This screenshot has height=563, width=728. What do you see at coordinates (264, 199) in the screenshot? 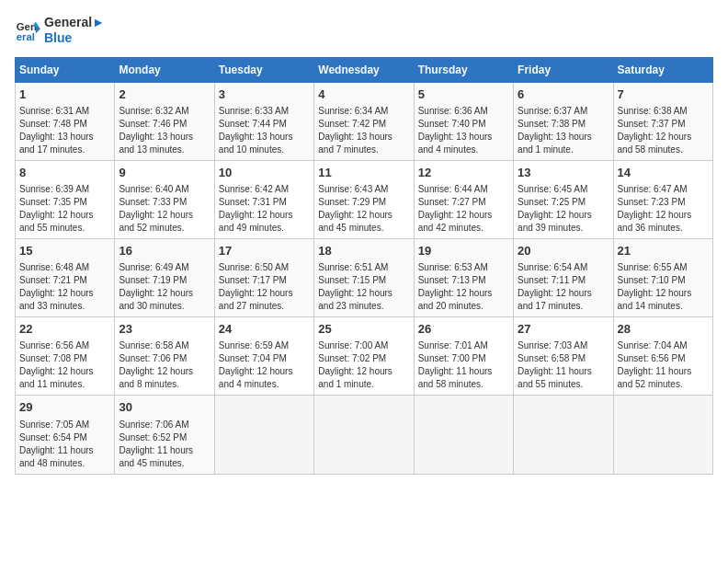
I see `calendar-cell: 10Sunrise: 6:42 AMSunset: 7:31 PMDayligh…` at bounding box center [264, 199].